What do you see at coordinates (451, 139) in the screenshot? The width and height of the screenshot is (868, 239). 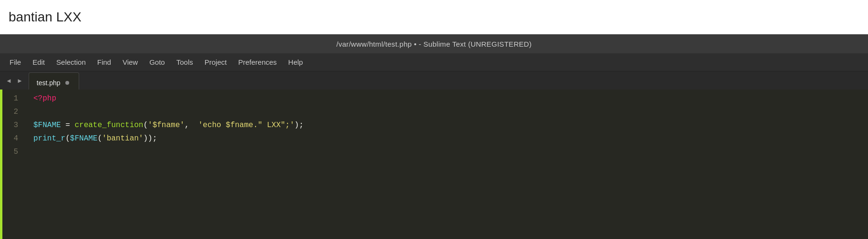 I see `code-line-4: print_r ( $FNAME ( 'bantian' ));` at bounding box center [451, 139].